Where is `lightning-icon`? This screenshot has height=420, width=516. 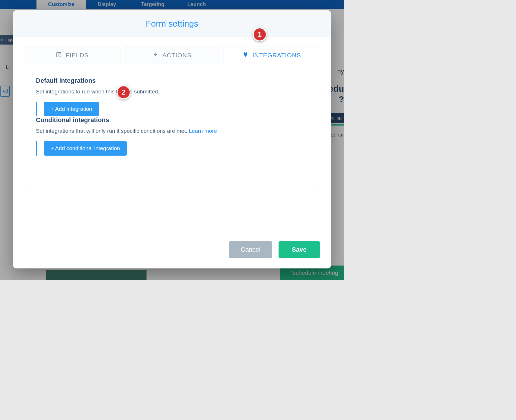 lightning-icon is located at coordinates (155, 56).